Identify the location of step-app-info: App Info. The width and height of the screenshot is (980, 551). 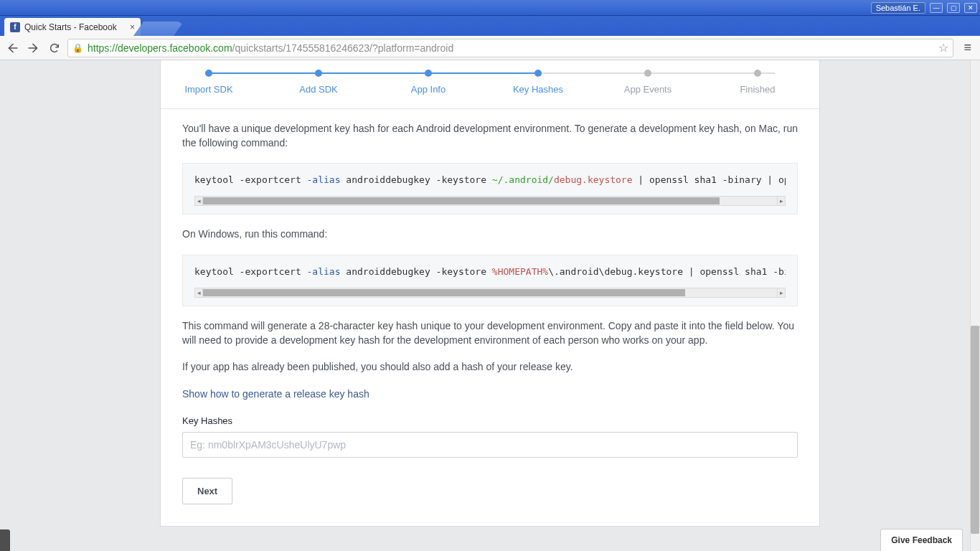
(428, 89).